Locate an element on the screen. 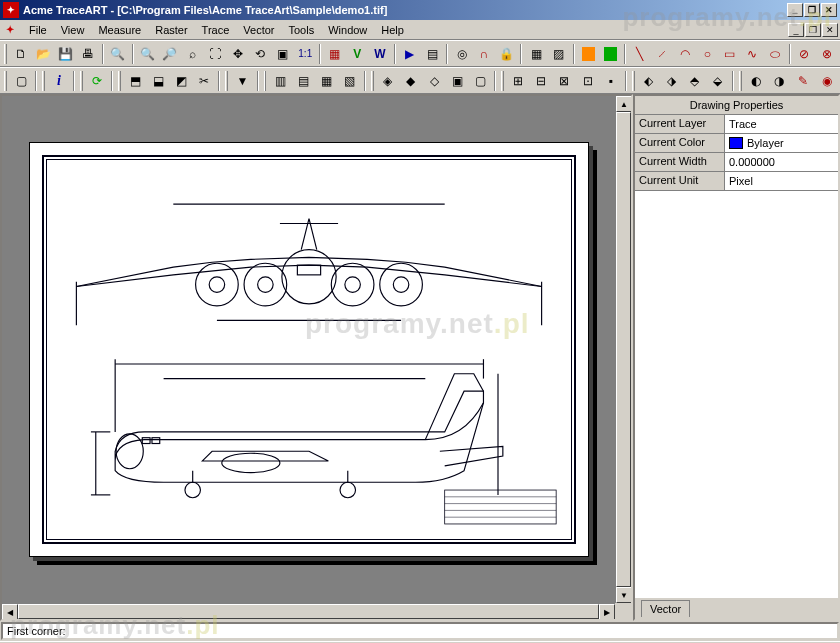 The image size is (840, 643). find-icon: 🔍 is located at coordinates (118, 54).